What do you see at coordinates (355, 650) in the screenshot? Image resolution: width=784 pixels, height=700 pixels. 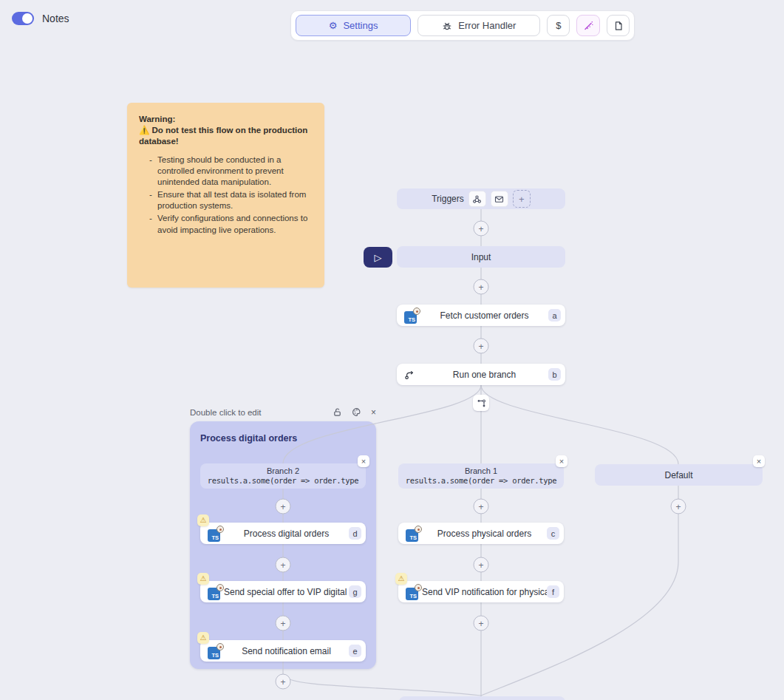 I see `shortcut-badge: e` at bounding box center [355, 650].